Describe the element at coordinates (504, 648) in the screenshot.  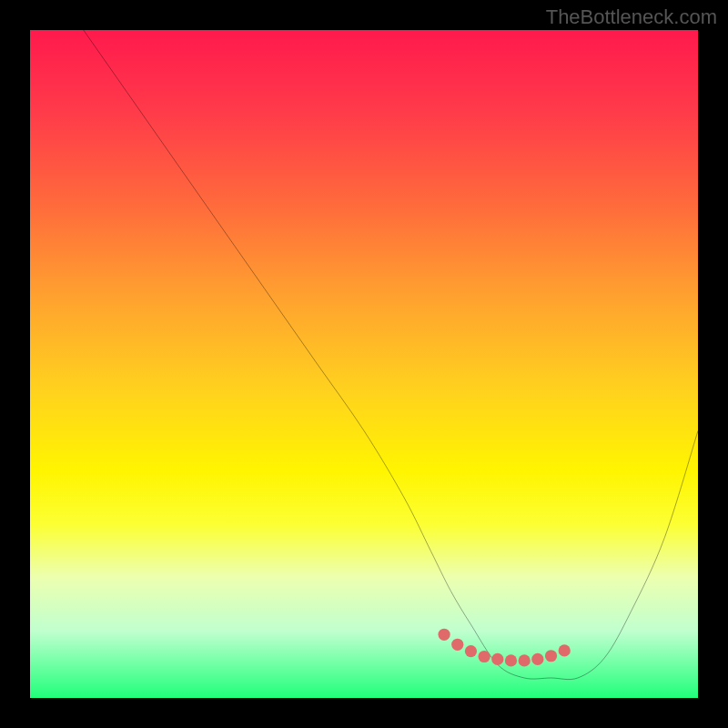
I see `highlight-marker-group` at that location.